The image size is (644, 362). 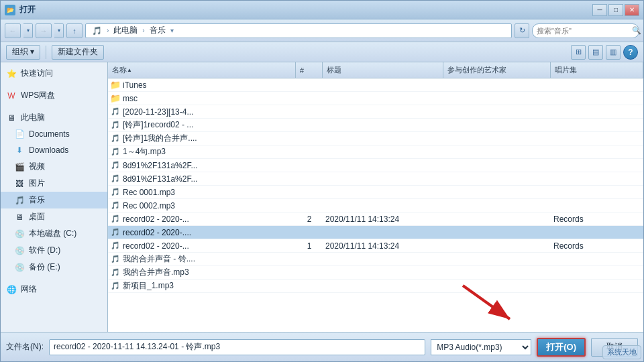 I want to click on table-row: 📁 iTunes, so click(x=376, y=85).